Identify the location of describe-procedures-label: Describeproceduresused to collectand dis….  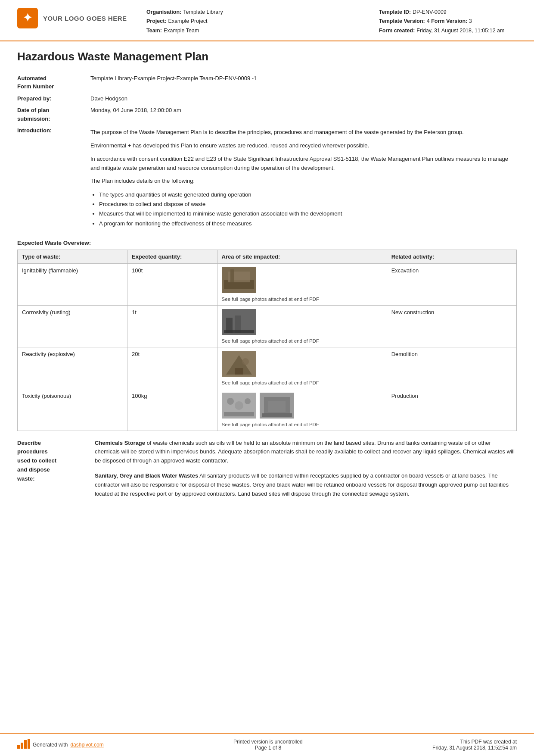
(52, 472).